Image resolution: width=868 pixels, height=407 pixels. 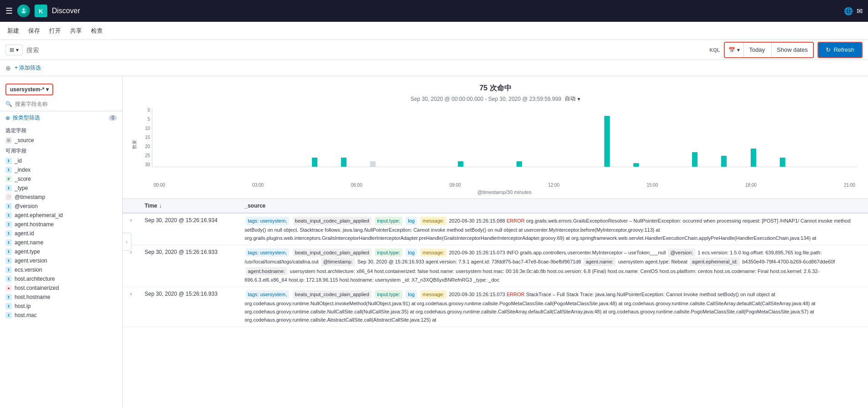 I want to click on field-search-input, so click(x=66, y=104).